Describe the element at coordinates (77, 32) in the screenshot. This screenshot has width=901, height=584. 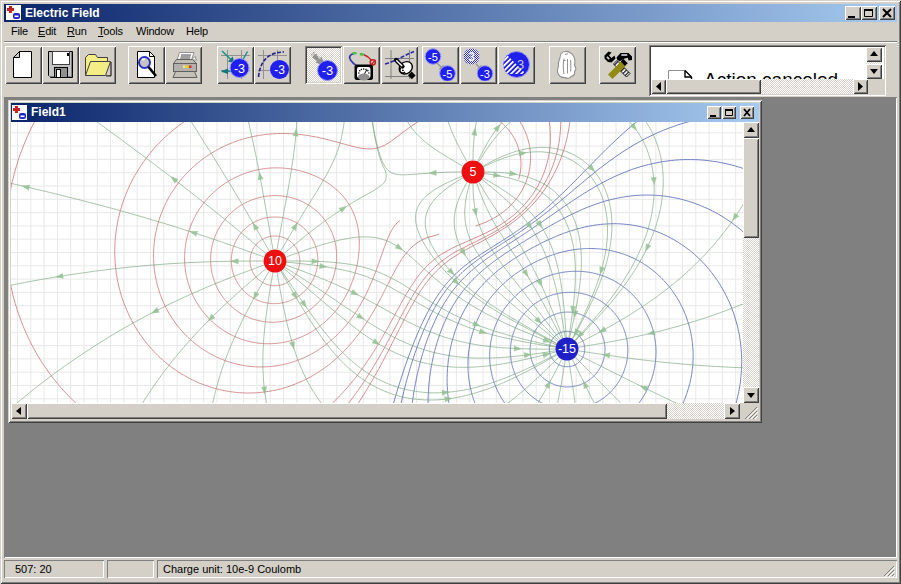
I see `menu-run: Run` at that location.